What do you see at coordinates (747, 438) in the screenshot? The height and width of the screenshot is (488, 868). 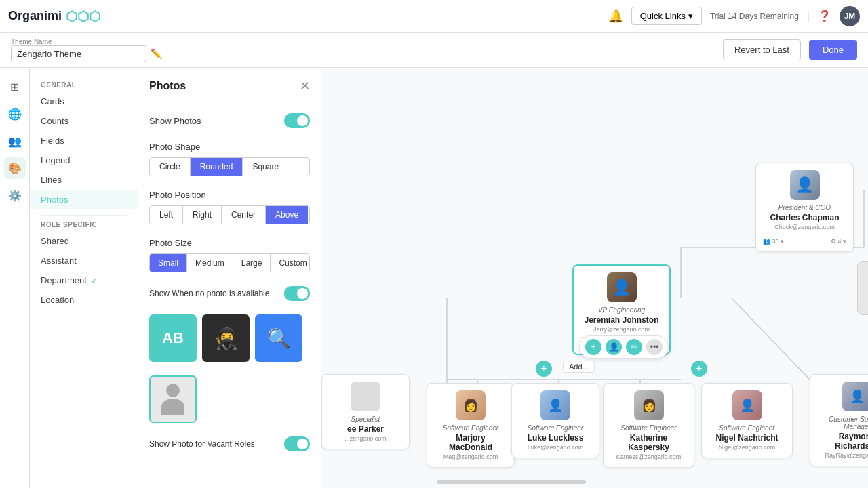 I see `eng4-name: Nigel Nachtricht` at bounding box center [747, 438].